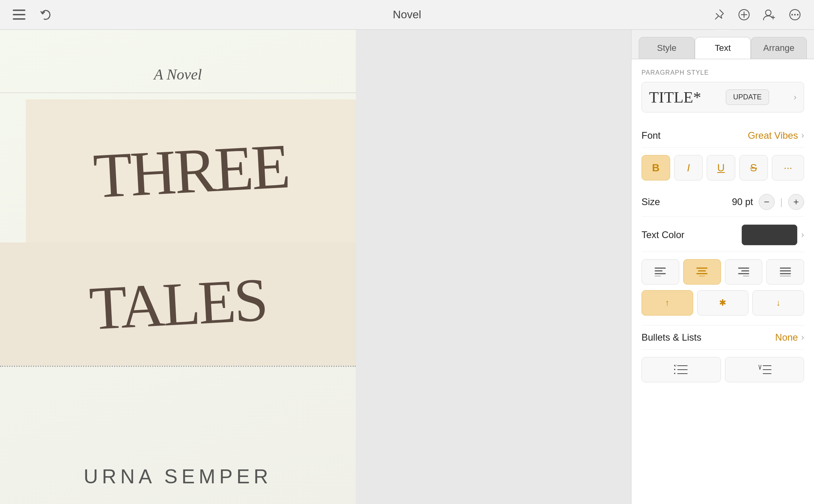 This screenshot has width=814, height=504. What do you see at coordinates (407, 14) in the screenshot?
I see `document-title: Novel` at bounding box center [407, 14].